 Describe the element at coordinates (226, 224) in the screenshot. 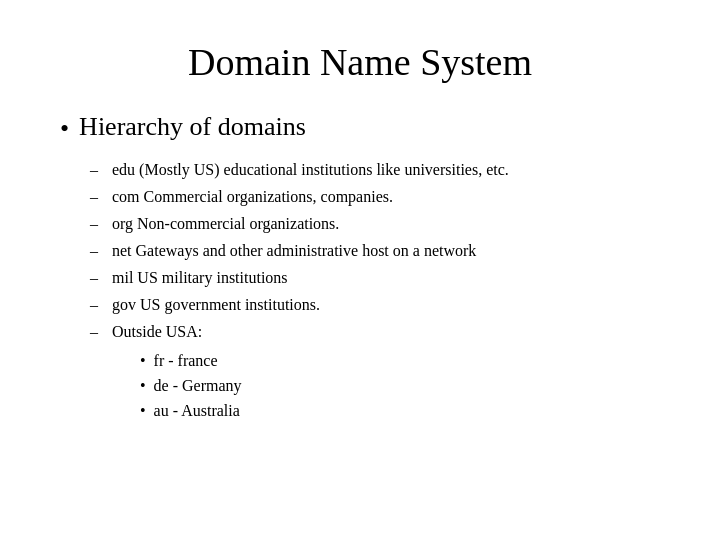

I see `sub-item-text: org Non-commercial organizations.` at that location.